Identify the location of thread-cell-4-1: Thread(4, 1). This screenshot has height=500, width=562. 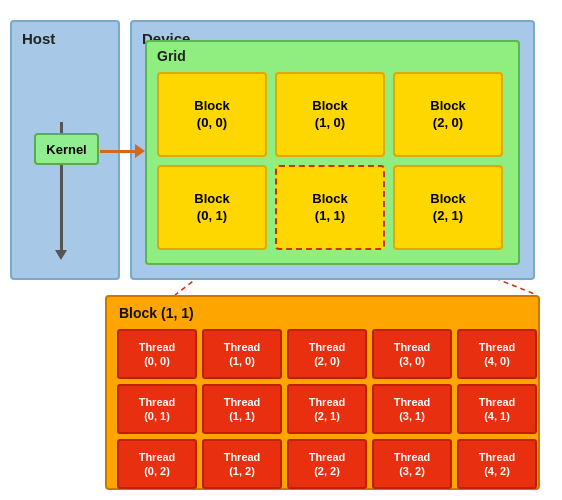
(497, 409).